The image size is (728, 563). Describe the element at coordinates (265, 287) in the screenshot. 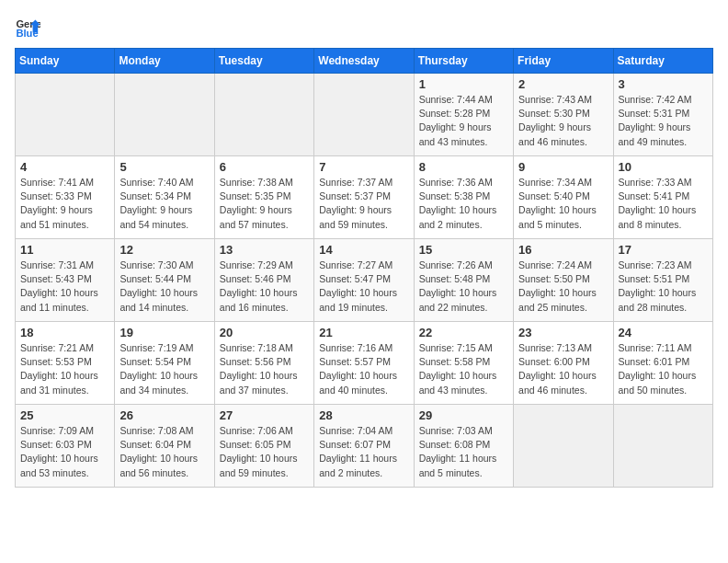

I see `day-info: Sunrise: 7:29 AMSunset: 5:46 PMDaylight:…` at that location.